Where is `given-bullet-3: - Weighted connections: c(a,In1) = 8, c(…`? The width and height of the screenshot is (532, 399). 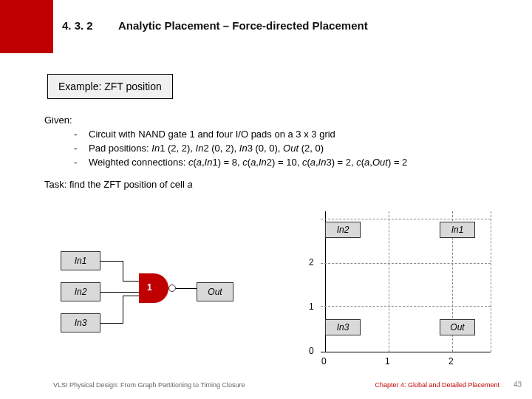 given-bullet-3: - Weighted connections: c(a,In1) = 8, c(… is located at coordinates (273, 163).